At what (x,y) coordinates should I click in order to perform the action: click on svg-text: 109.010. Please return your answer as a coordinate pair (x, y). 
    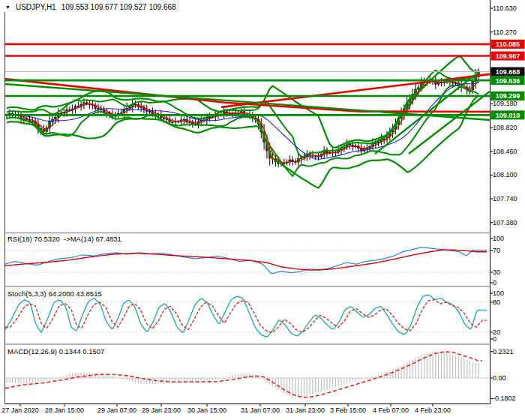
    Looking at the image, I should click on (508, 116).